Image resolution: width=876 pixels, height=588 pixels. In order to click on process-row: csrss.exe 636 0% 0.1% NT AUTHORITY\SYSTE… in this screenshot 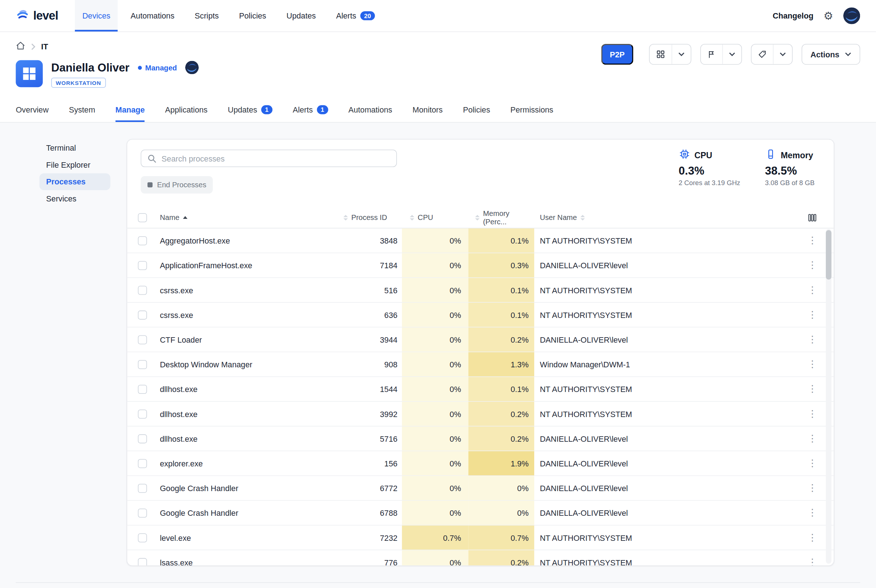, I will do `click(480, 315)`.